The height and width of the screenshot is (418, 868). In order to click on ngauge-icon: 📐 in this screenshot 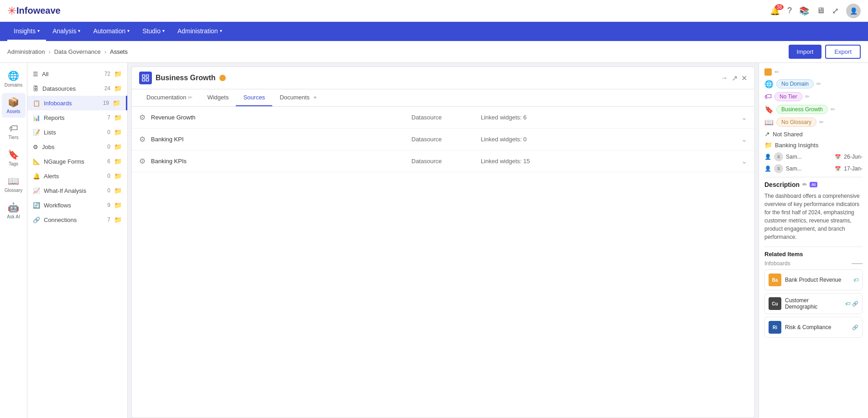, I will do `click(36, 161)`.